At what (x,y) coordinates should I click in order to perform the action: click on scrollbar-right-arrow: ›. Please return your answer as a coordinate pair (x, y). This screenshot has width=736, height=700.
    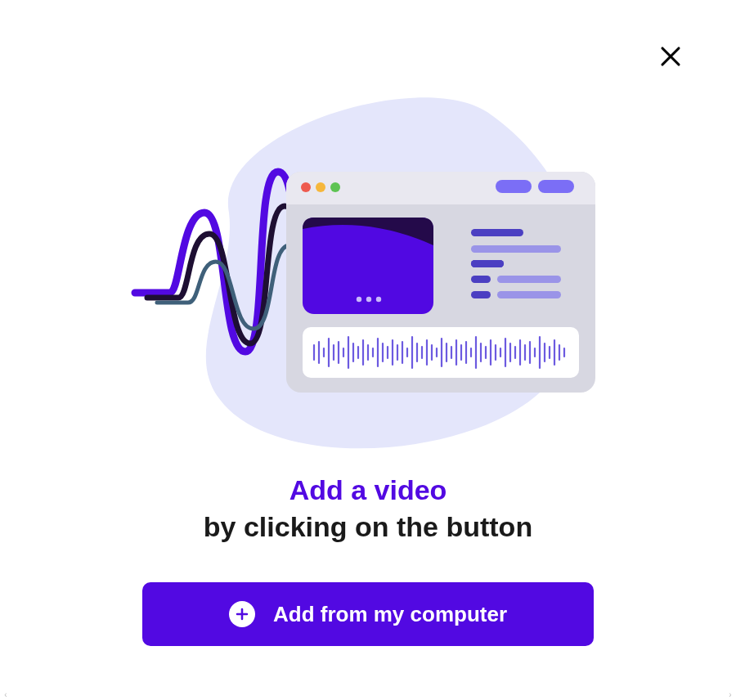
    Looking at the image, I should click on (730, 694).